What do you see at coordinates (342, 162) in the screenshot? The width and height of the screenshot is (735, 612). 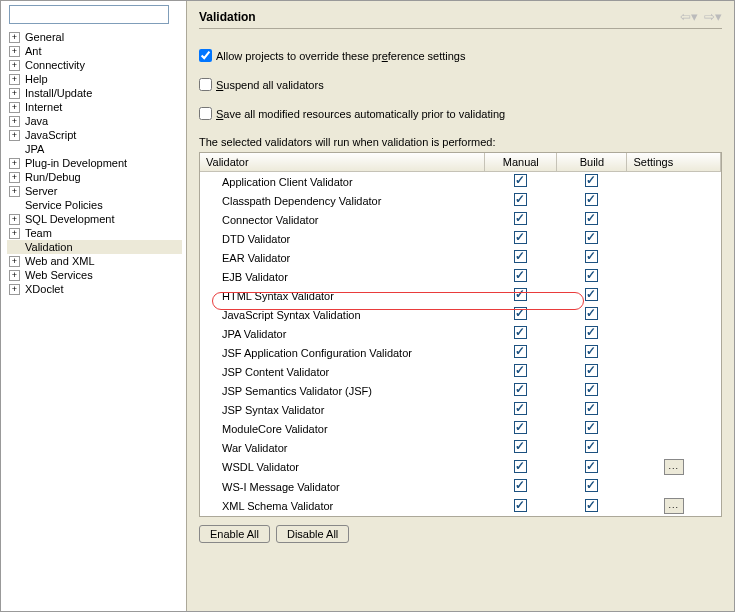 I see `col-validator-header: Validator` at bounding box center [342, 162].